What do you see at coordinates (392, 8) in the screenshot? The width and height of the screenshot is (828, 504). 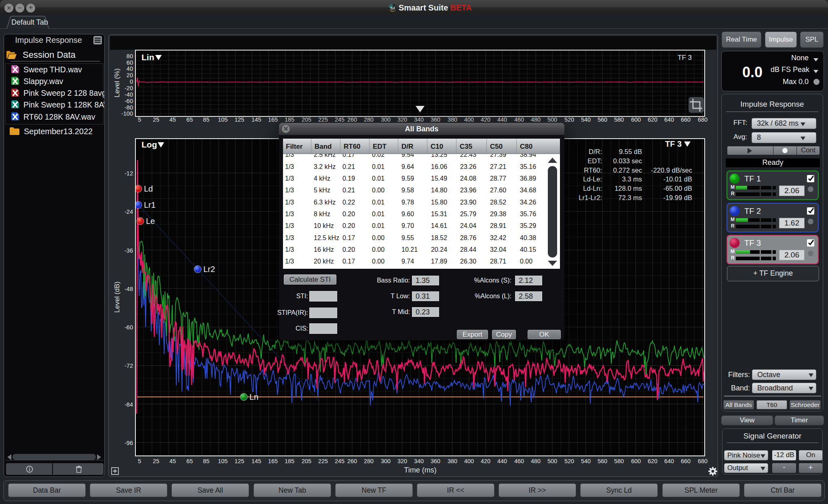 I see `svg-text: SJ` at bounding box center [392, 8].